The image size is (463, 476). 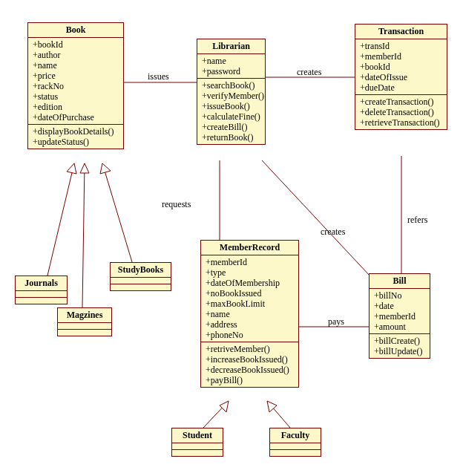 What do you see at coordinates (401, 32) in the screenshot?
I see `class-title: Transaction` at bounding box center [401, 32].